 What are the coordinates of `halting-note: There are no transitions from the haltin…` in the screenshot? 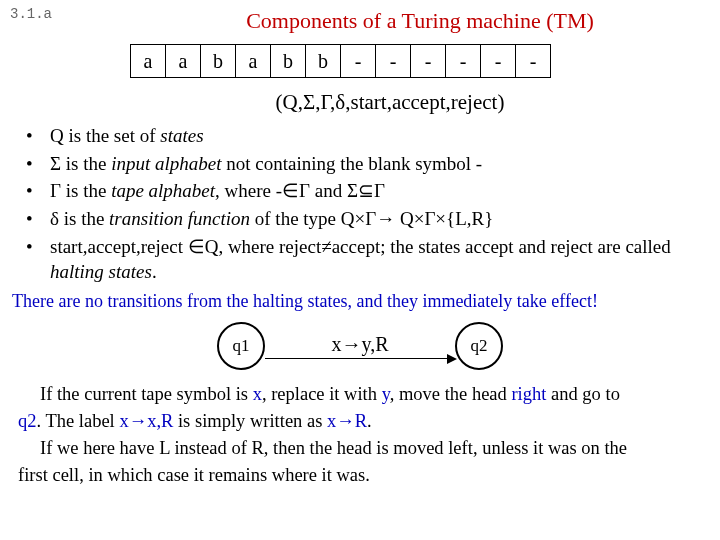 It's located at (360, 302).